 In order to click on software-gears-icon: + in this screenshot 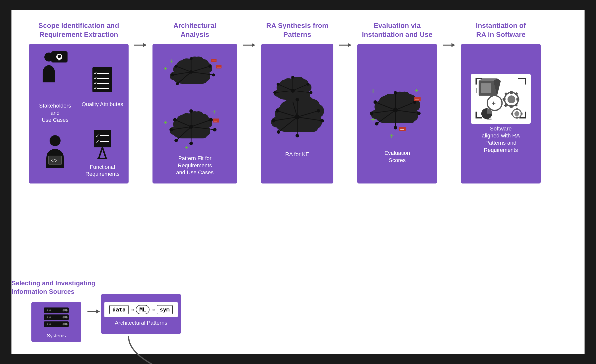, I will do `click(501, 99)`.